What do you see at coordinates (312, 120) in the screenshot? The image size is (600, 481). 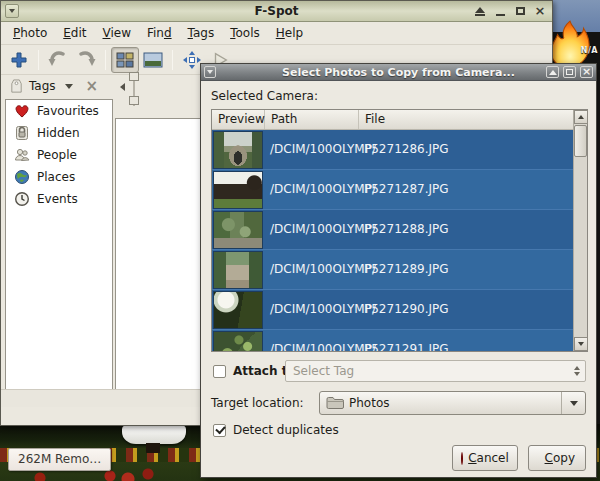 I see `column-header-path: Path` at bounding box center [312, 120].